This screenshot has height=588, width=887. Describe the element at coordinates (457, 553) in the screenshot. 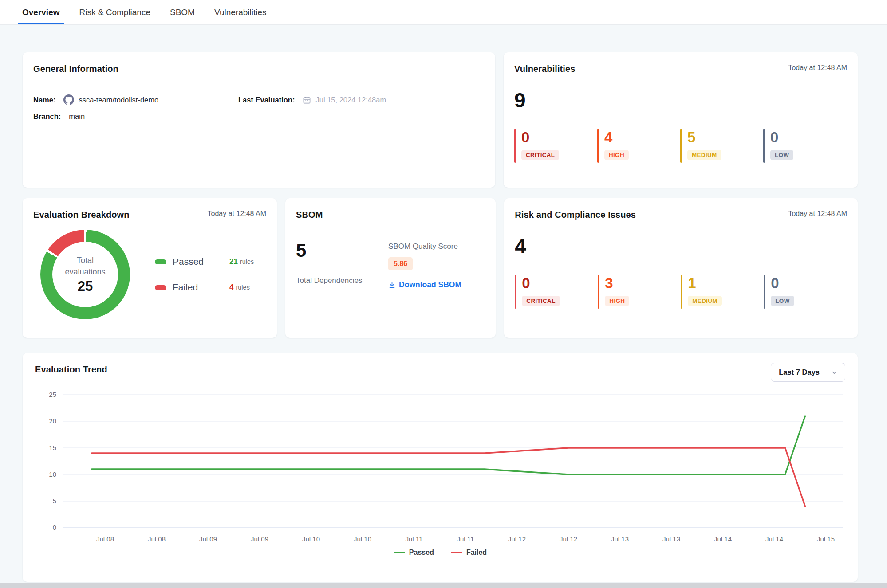

I see `failed-line-swatch` at that location.